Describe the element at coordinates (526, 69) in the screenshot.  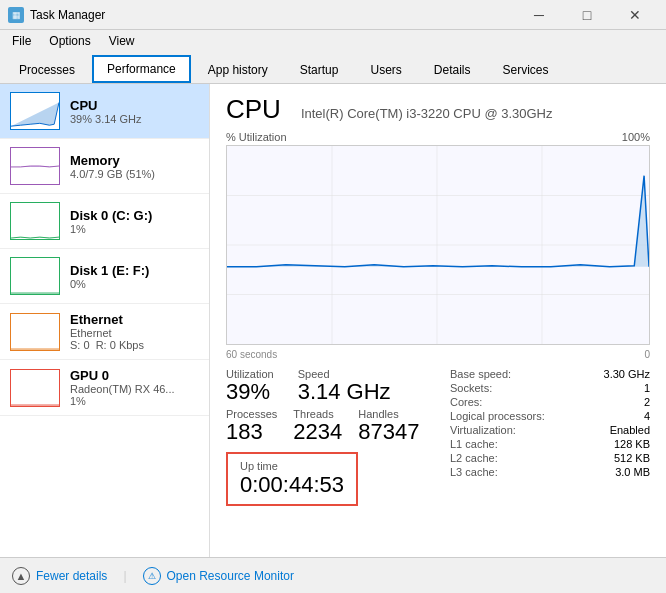
I see `tab-services: Services` at that location.